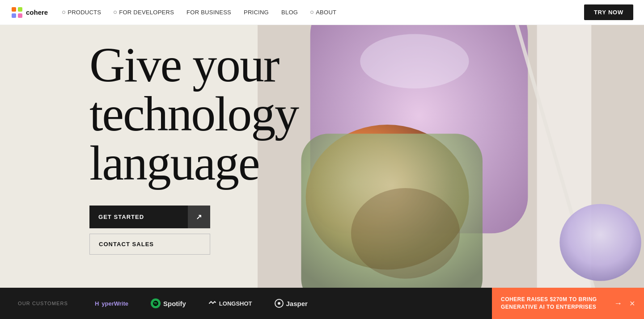  What do you see at coordinates (174, 163) in the screenshot?
I see `hero-title-line3: language` at bounding box center [174, 163].